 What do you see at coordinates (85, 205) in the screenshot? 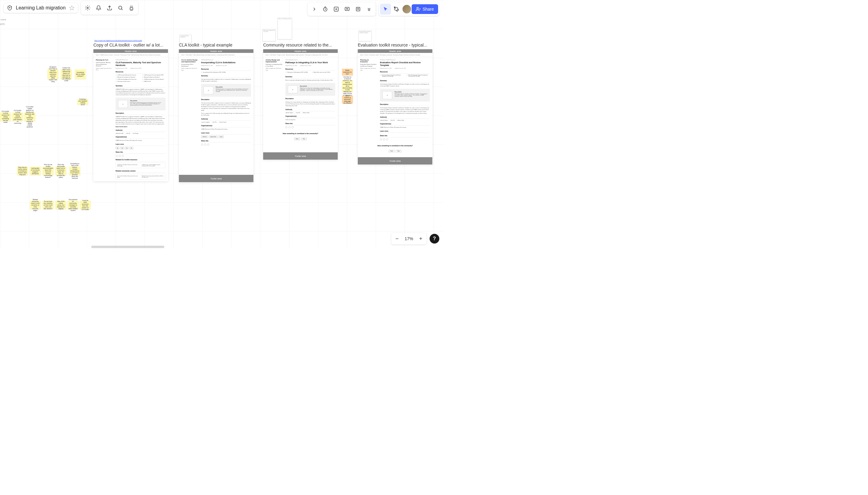
I see `sticky-note: Could be other resources from this secti…` at bounding box center [85, 205].